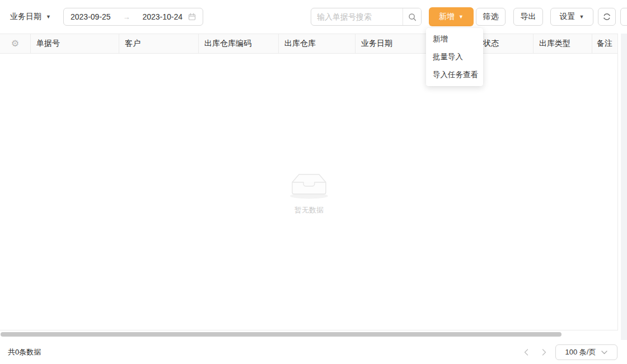 This screenshot has width=627, height=364. Describe the element at coordinates (133, 17) in the screenshot. I see `date-range-picker: 2023-09-25 → 2023-10-24` at that location.